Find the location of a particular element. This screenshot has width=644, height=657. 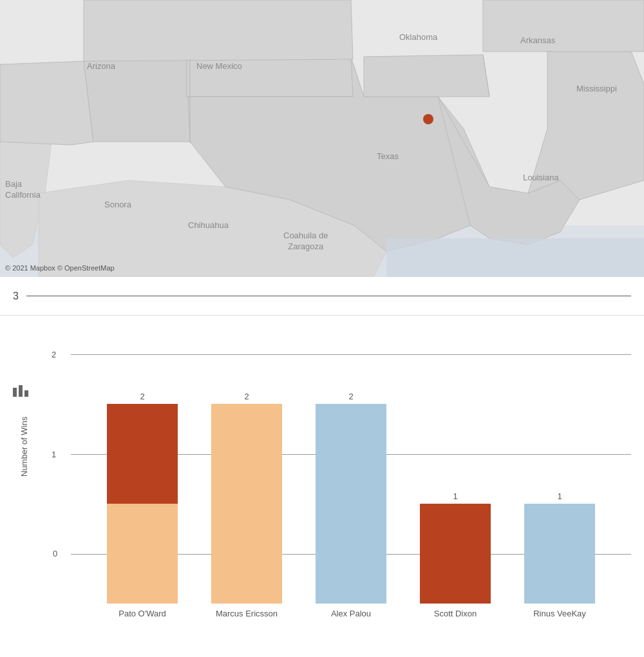

map-marker is located at coordinates (428, 119).